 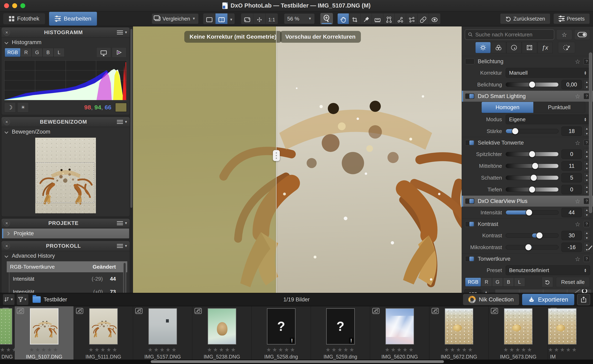 I want to click on angle-tool-button, so click(x=400, y=19).